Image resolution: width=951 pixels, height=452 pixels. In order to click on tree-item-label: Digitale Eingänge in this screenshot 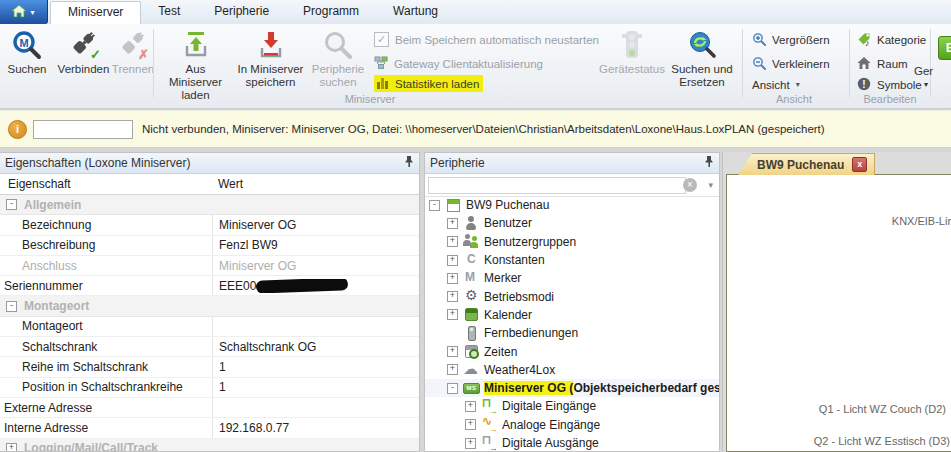, I will do `click(549, 406)`.